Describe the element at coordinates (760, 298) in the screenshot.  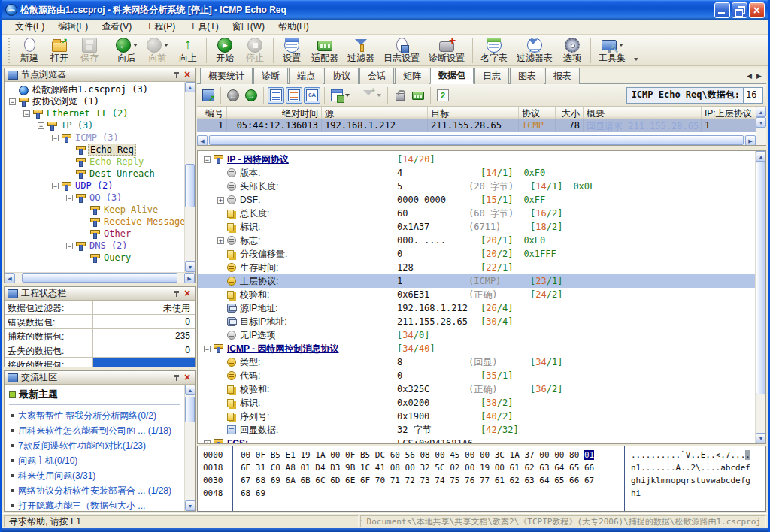
I see `decode-vscrollbar` at that location.